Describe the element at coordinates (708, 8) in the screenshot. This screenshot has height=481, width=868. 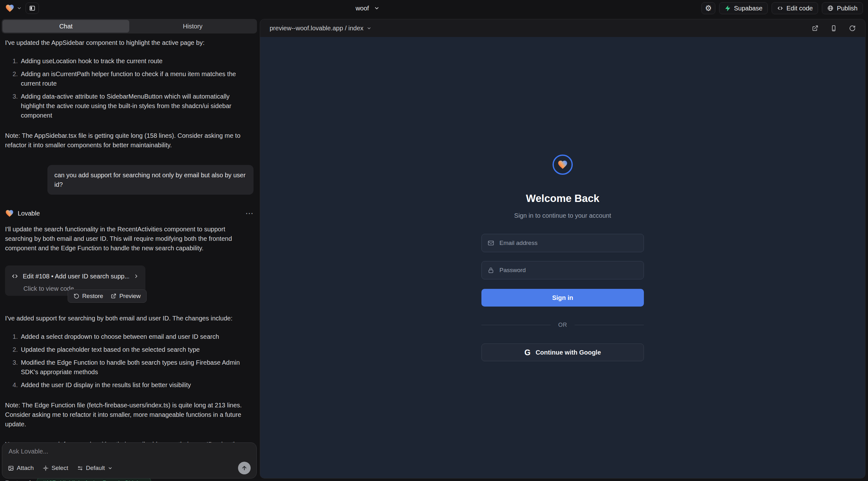
I see `gear-icon: ⚙` at that location.